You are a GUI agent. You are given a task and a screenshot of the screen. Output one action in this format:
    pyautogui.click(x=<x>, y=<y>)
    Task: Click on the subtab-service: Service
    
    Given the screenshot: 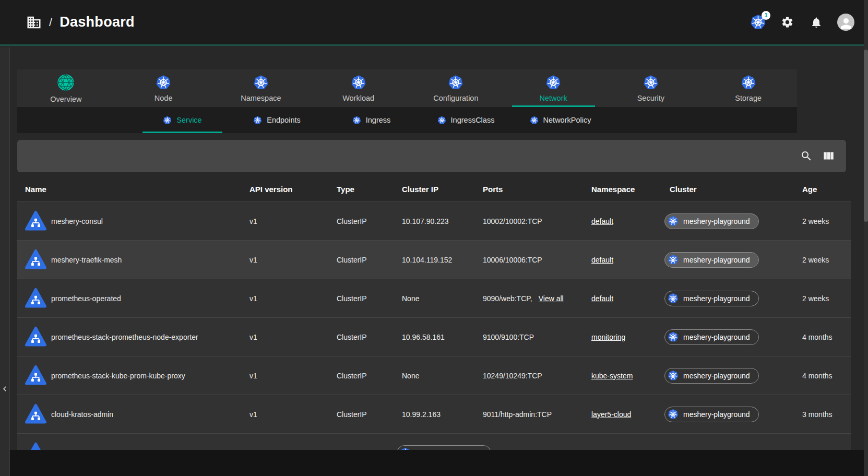 What is the action you would take?
    pyautogui.click(x=183, y=120)
    